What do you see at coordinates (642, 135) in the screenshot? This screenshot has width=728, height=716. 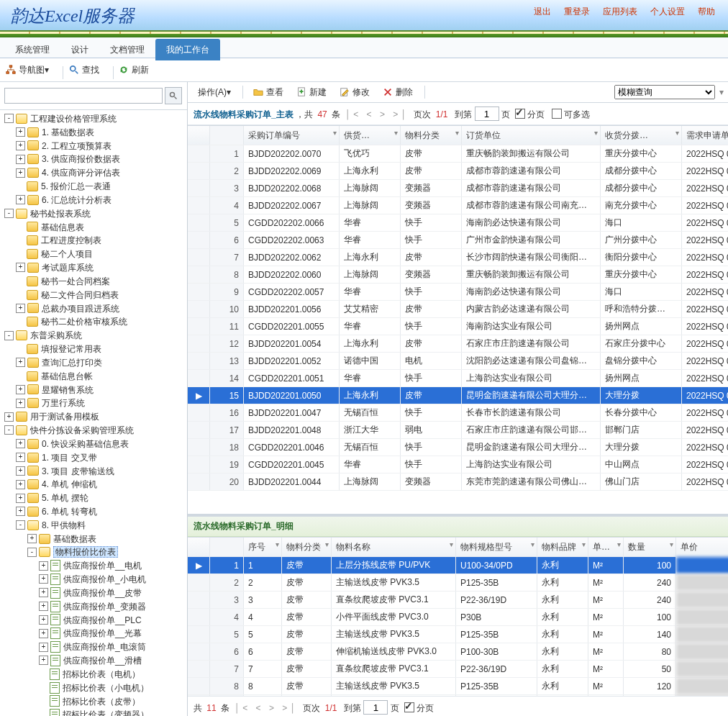 I see `column-header: 收货分拨…▾` at bounding box center [642, 135].